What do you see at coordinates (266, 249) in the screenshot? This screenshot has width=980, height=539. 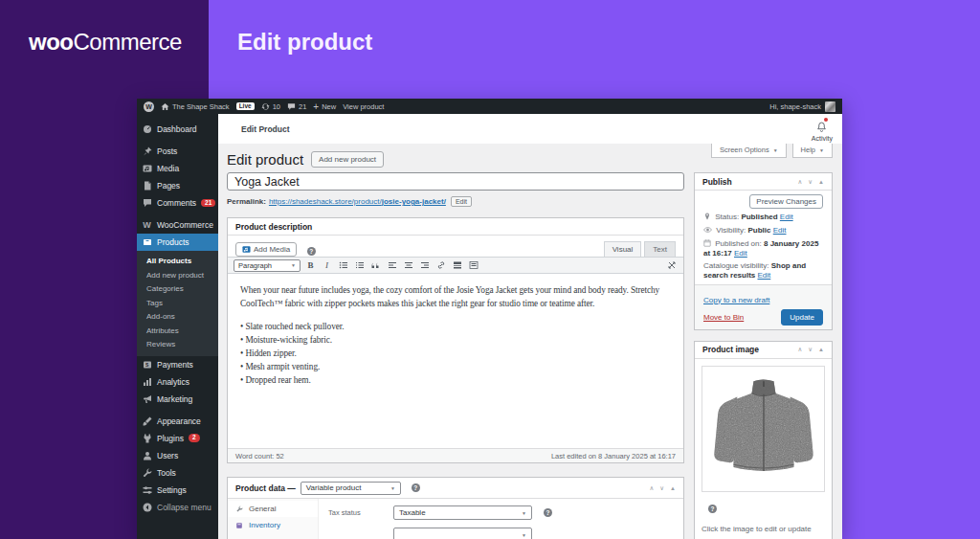 I see `add-media-button: Add Media` at bounding box center [266, 249].